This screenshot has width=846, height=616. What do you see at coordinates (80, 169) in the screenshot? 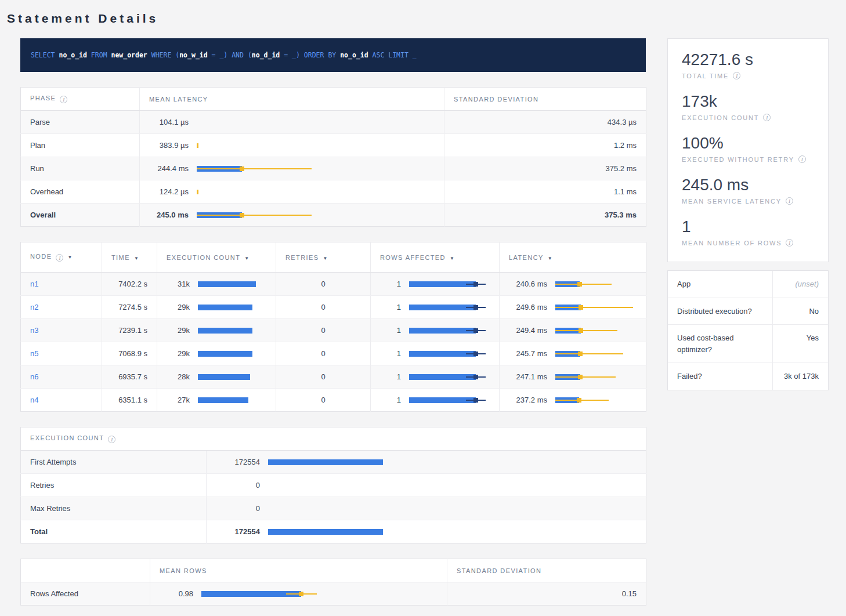
I see `phase-name-cell: Run` at bounding box center [80, 169].